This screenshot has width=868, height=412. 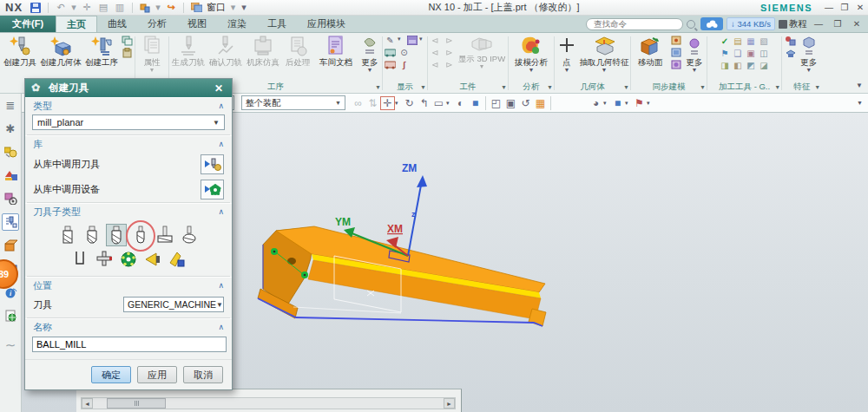 What do you see at coordinates (668, 87) in the screenshot?
I see `group-label-sync: 同步建模▼` at bounding box center [668, 87].